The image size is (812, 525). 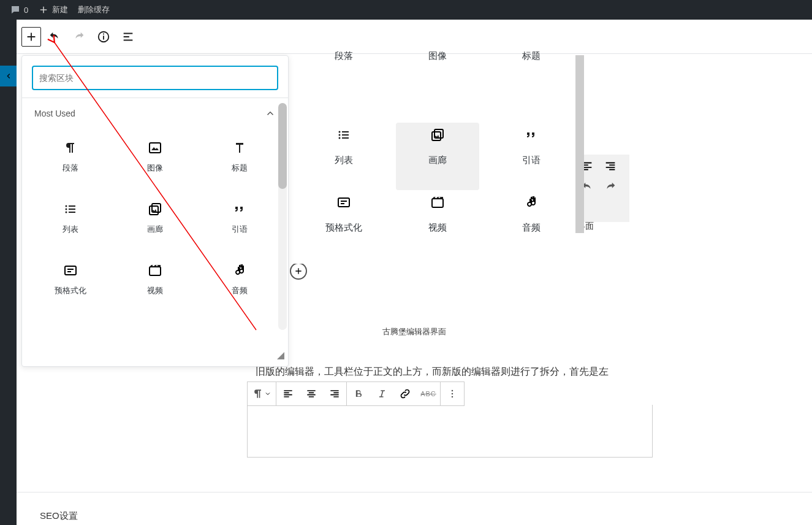 I want to click on paragraph-text: 旧版的编辑器，工具栏位于正文的上方，而新版的编辑器则进行了拆分，首先是左, so click(x=432, y=372).